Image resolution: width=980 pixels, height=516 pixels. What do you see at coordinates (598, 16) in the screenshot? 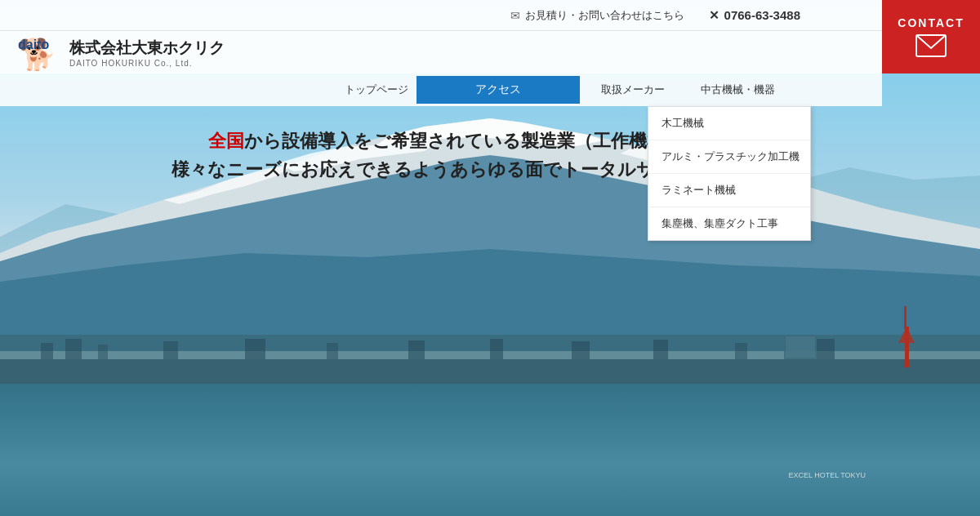
I see `inquiry-link: ✉ お見積り・お問い合わせはこちら` at bounding box center [598, 16].